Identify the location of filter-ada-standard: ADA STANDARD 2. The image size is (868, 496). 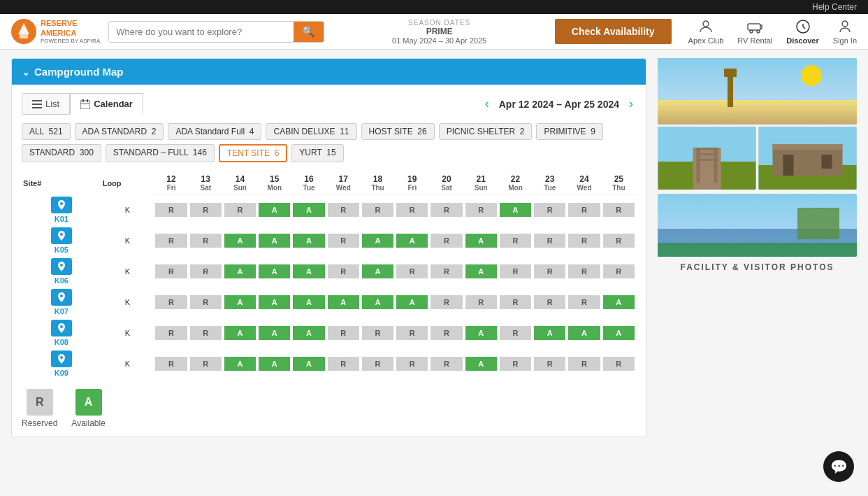
(120, 132).